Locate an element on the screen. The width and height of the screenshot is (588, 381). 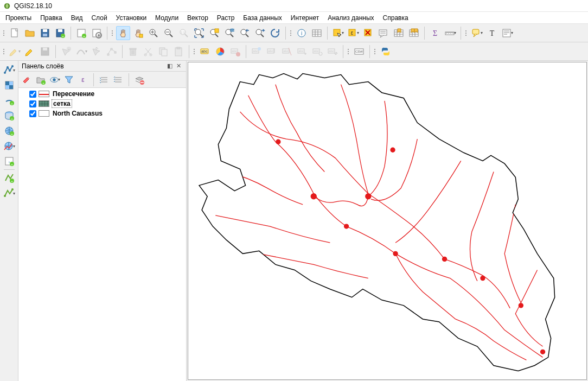
zoom-to-layer-button is located at coordinates (229, 33).